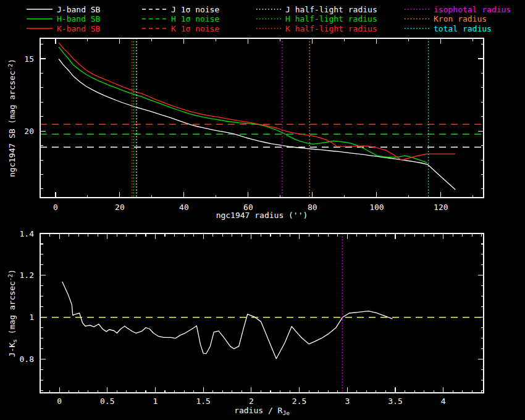 The width and height of the screenshot is (525, 420). I want to click on legend-item-j-noise: J 1σ noise, so click(180, 10).